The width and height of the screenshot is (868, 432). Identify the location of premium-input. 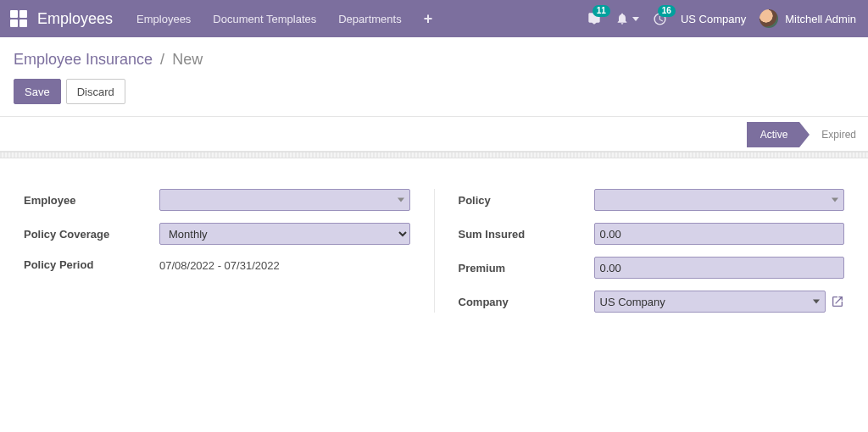
(720, 268).